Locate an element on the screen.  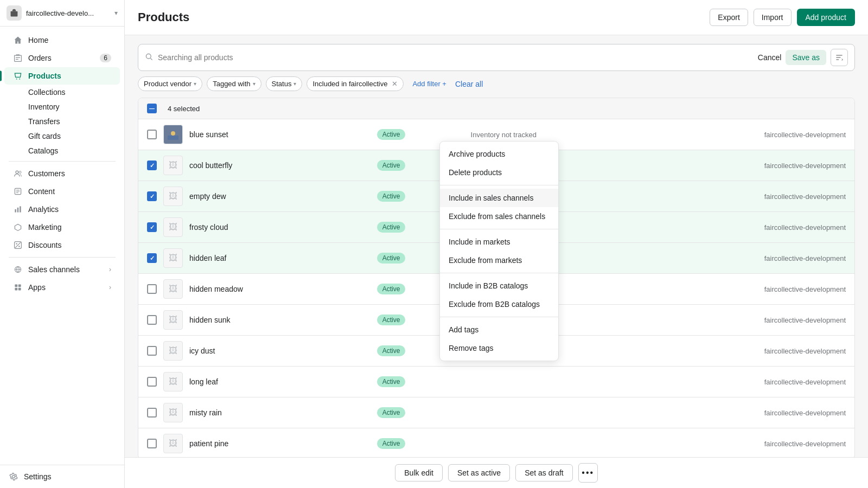
sidebar-subitem-inventory-label: Inventory is located at coordinates (44, 107).